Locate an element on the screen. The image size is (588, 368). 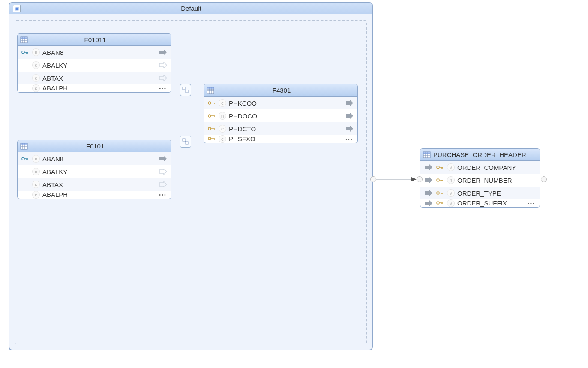
table-row: v ORDER_TYPE is located at coordinates (480, 193).